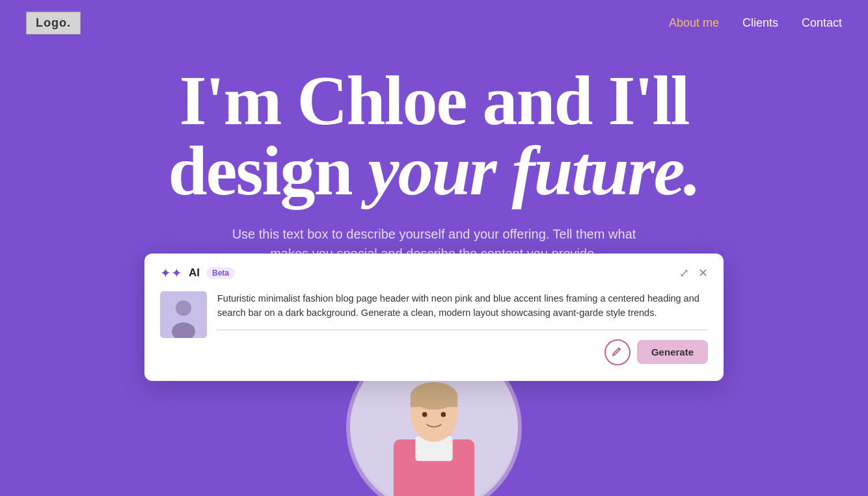 The height and width of the screenshot is (496, 868). Describe the element at coordinates (433, 100) in the screenshot. I see `hero-heading-line1: I'm Chloe and I'll` at that location.